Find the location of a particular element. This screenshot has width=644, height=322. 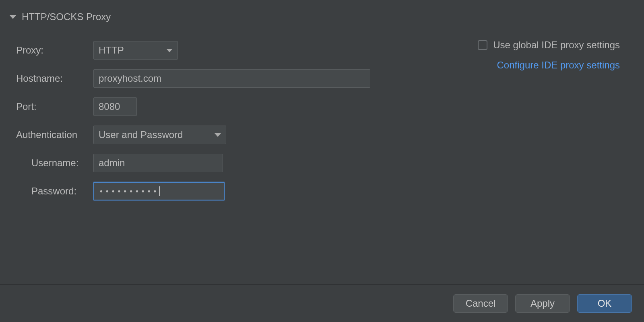

text-caret-icon is located at coordinates (159, 191).